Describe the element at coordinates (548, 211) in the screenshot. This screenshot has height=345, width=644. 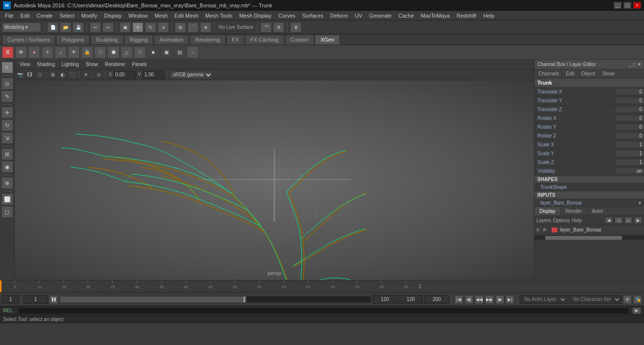
I see `display-tab-display: Display` at that location.